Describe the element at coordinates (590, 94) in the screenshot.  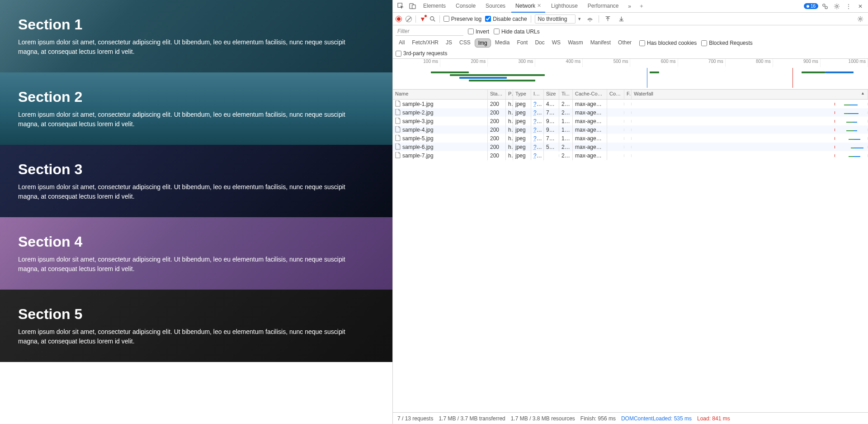
I see `col-cache: Cache-Control` at that location.